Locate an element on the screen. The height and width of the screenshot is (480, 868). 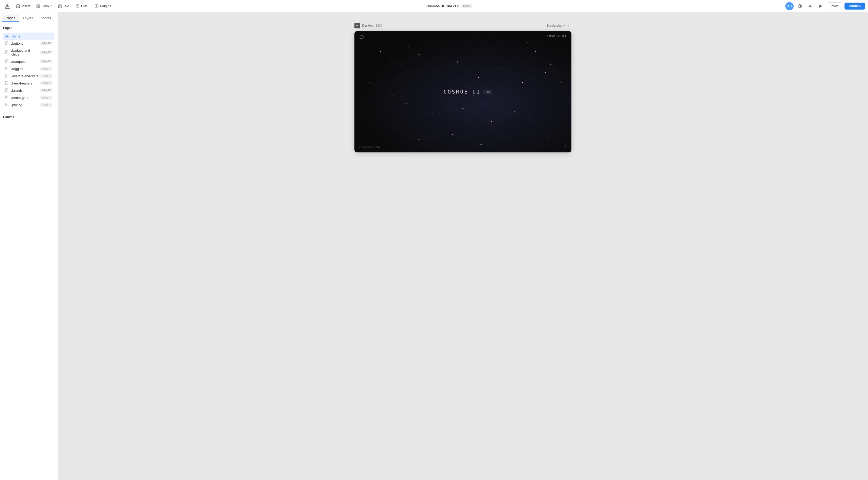
play-button is located at coordinates (820, 6).